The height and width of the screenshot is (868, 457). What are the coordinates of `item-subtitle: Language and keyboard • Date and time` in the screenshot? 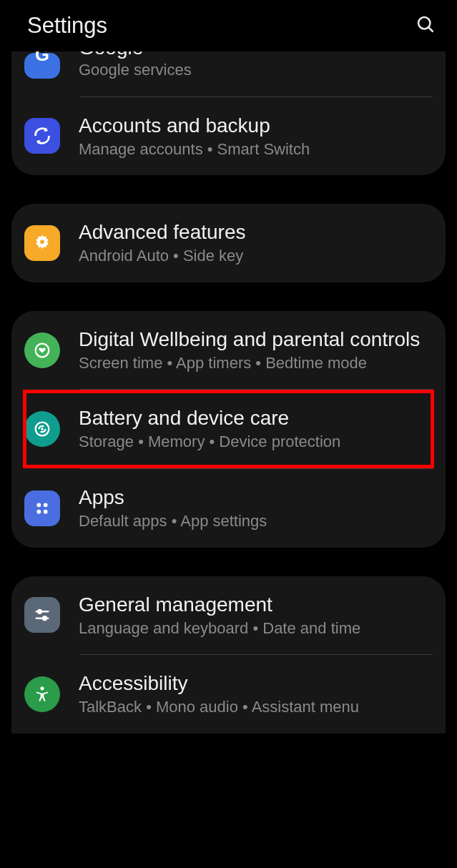 It's located at (253, 629).